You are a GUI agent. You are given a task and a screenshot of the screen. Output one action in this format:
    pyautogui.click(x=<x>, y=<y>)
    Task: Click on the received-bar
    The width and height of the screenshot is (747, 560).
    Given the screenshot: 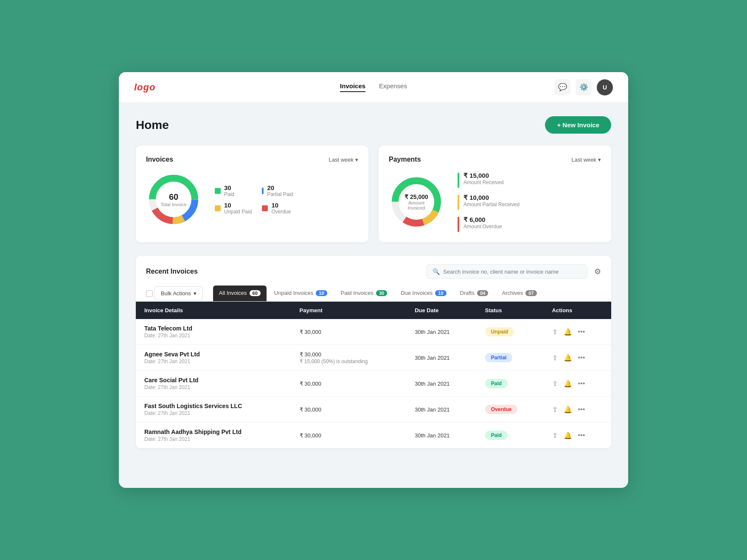 What is the action you would take?
    pyautogui.click(x=458, y=180)
    